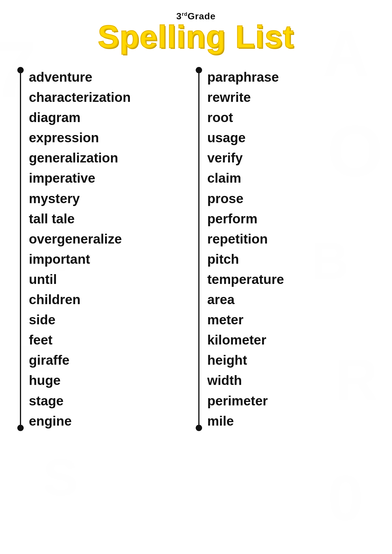  Describe the element at coordinates (199, 249) in the screenshot. I see `right-timeline` at that location.